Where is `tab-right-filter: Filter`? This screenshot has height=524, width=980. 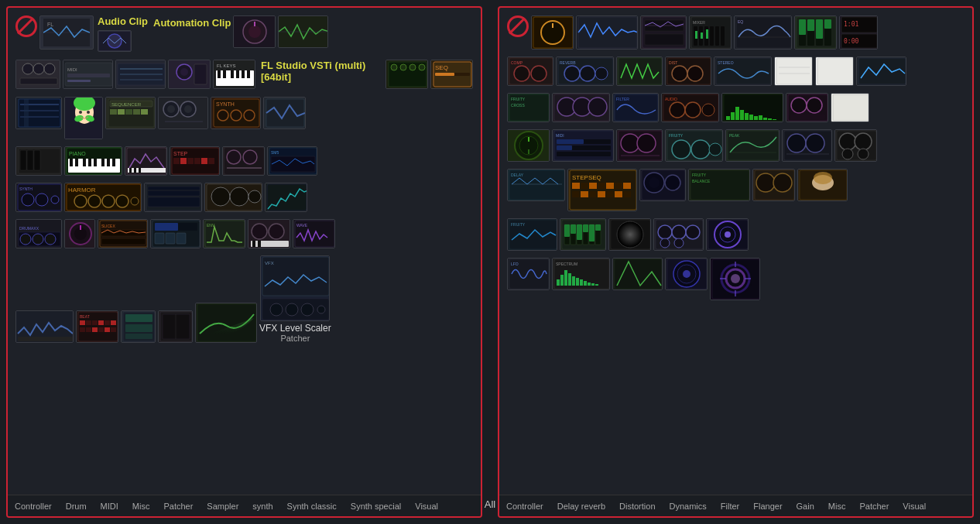
tab-right-filter: Filter is located at coordinates (730, 506).